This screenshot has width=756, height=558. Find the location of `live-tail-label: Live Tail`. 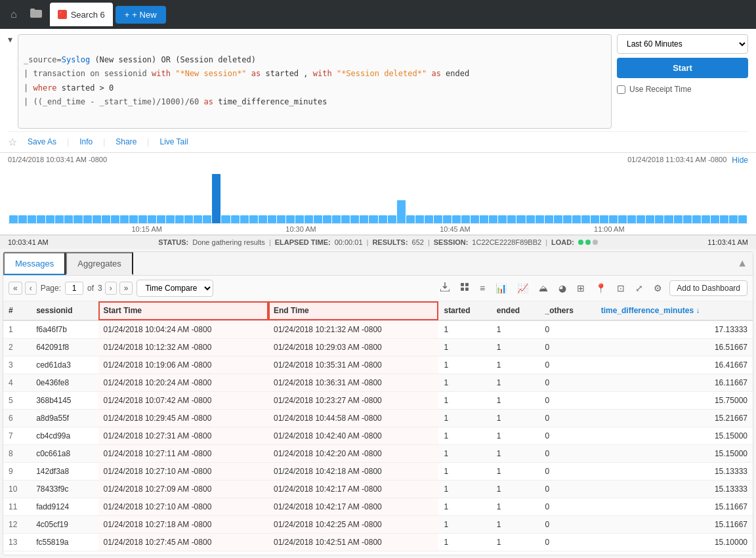

live-tail-label: Live Tail is located at coordinates (173, 142).